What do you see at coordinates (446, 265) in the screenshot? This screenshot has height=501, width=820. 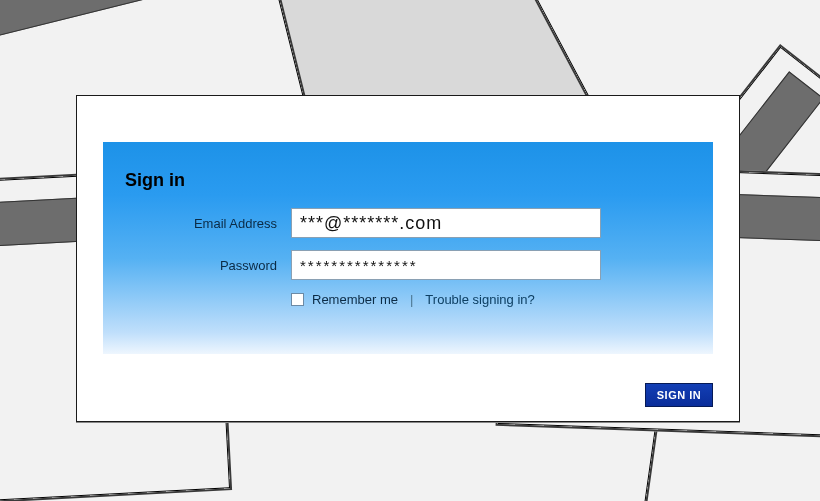 I see `password-field: ***************` at bounding box center [446, 265].